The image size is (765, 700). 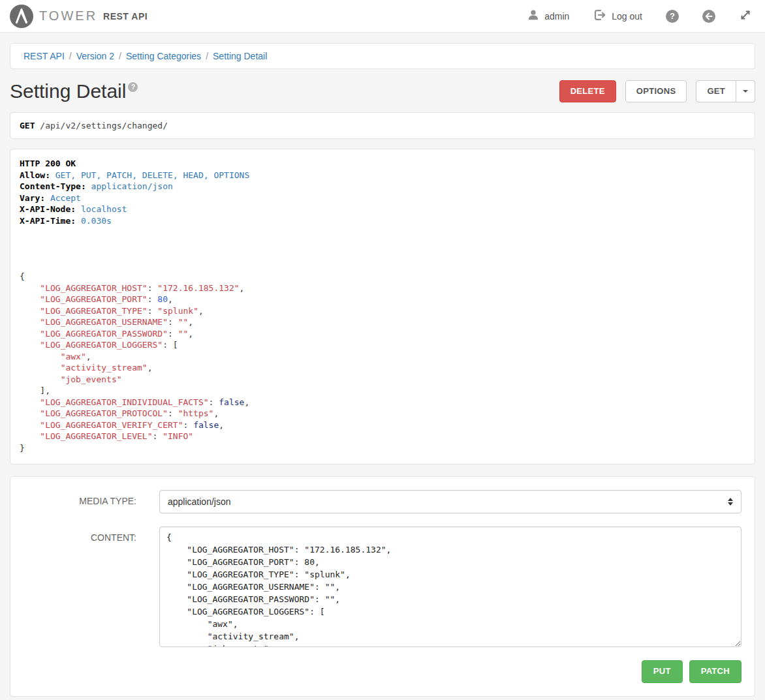 I want to click on options-button: OPTIONS, so click(x=657, y=91).